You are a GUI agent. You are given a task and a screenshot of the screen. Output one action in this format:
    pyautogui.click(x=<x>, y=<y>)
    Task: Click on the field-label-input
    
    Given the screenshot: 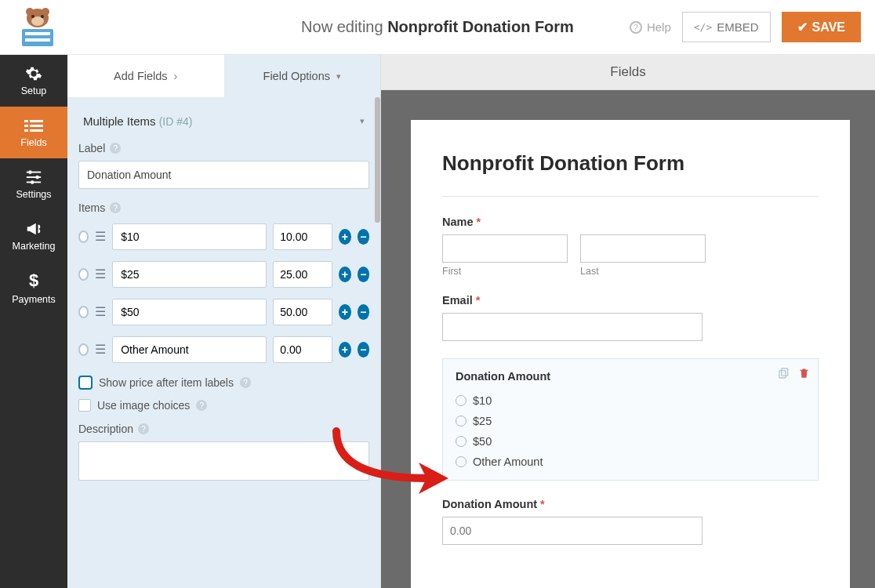 What is the action you would take?
    pyautogui.click(x=224, y=175)
    